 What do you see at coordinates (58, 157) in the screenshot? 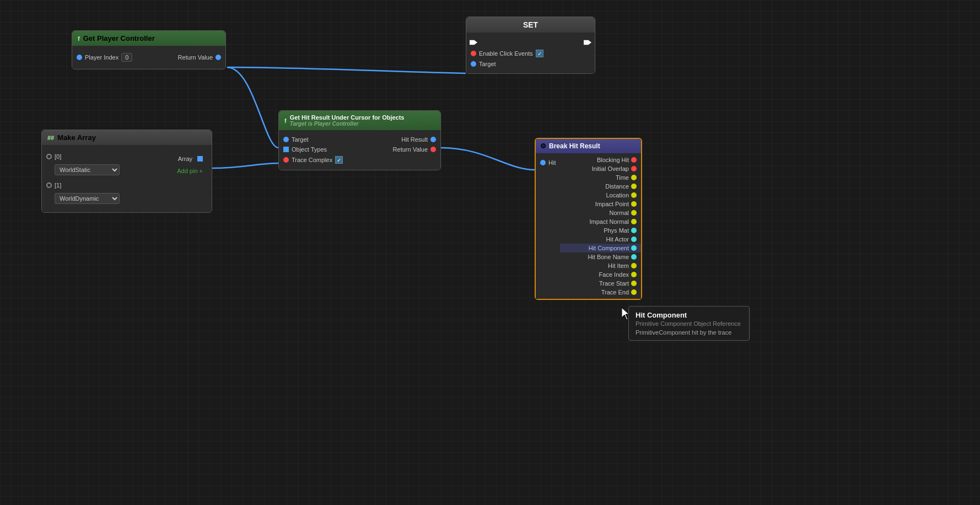
I see `array-item-0-index: [0]` at bounding box center [58, 157].